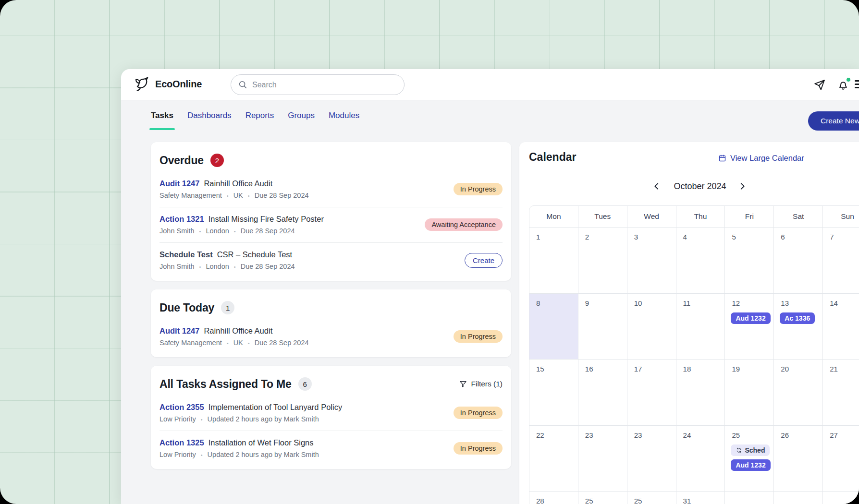  Describe the element at coordinates (750, 450) in the screenshot. I see `calendar-event-badge: Sched` at that location.